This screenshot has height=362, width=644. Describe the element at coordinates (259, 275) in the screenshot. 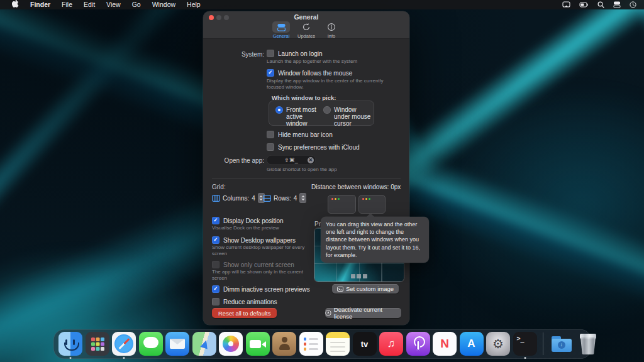

I see `only-current-screen-description: The app will be shown only in the curren…` at that location.